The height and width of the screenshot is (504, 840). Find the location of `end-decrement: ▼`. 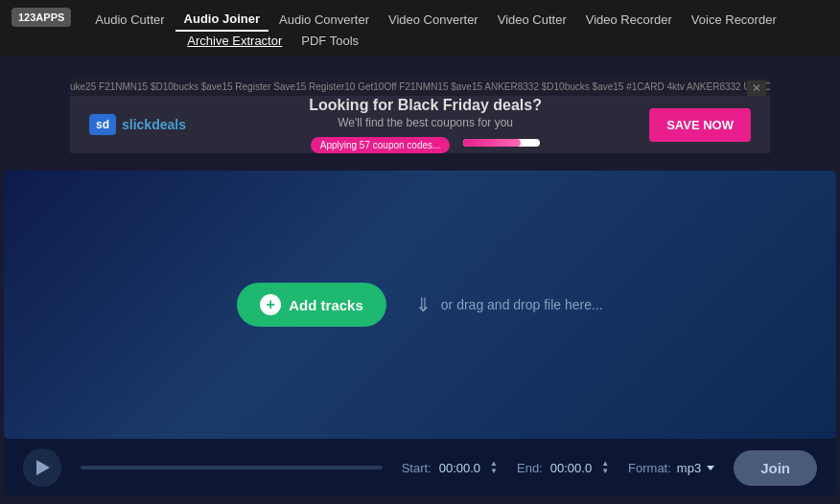

end-decrement: ▼ is located at coordinates (605, 471).